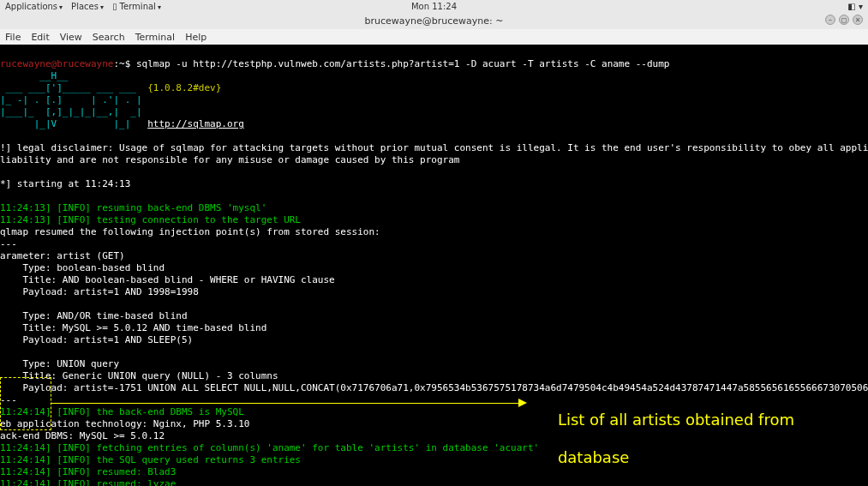  What do you see at coordinates (434, 21) in the screenshot?
I see `window-title: brucewayne@brucewayne: ~` at bounding box center [434, 21].